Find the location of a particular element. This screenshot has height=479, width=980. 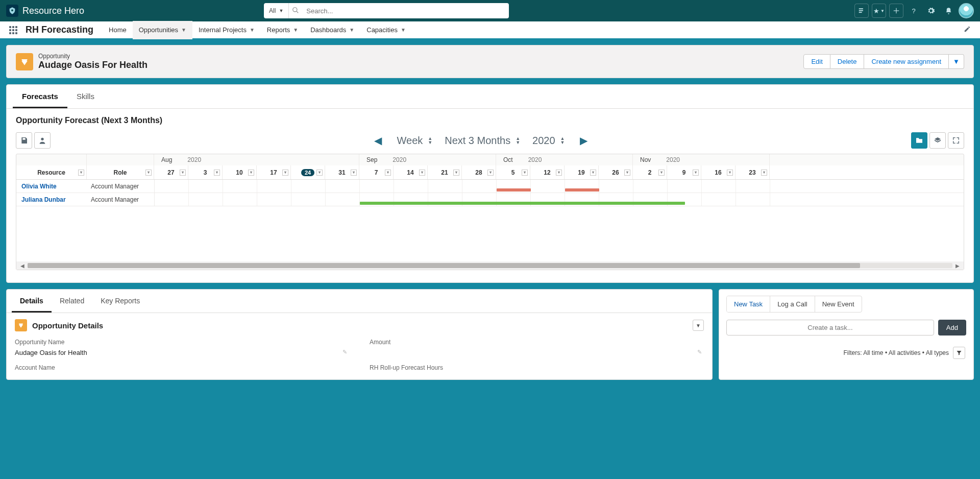

resource-link: Olivia White is located at coordinates (52, 186).